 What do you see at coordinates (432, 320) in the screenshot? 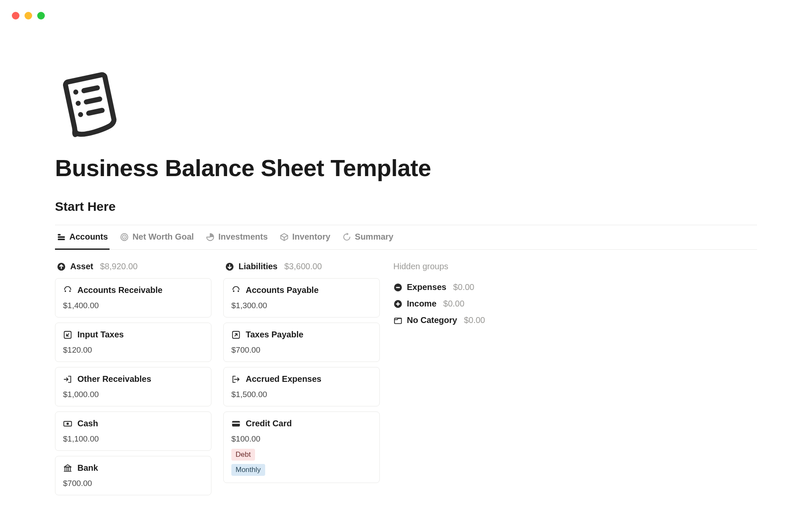
I see `hidden-item-label: No Category` at bounding box center [432, 320].